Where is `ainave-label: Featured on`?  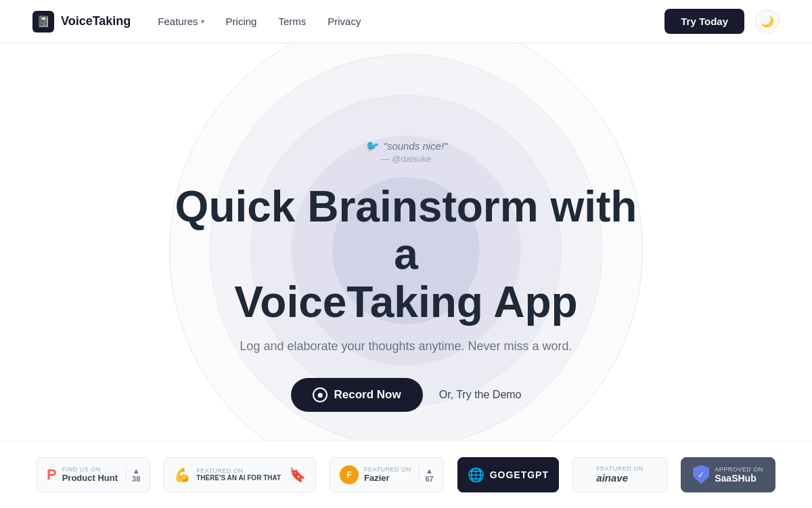 ainave-label: Featured on is located at coordinates (620, 469).